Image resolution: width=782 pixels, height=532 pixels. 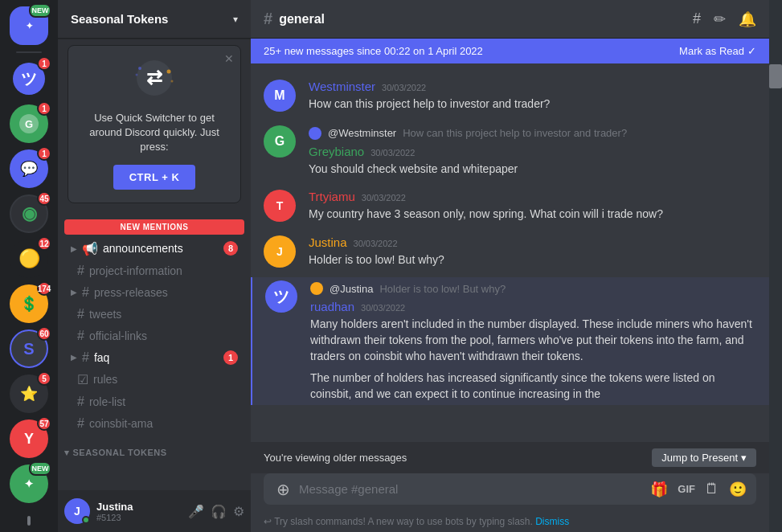 I want to click on channel-name-header: general, so click(x=302, y=19).